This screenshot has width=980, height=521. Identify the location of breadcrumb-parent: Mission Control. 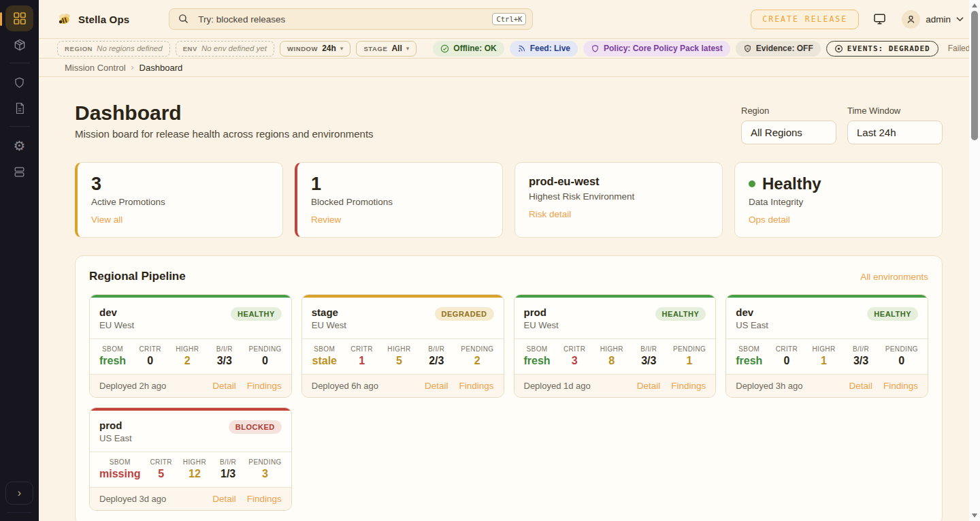
(95, 68).